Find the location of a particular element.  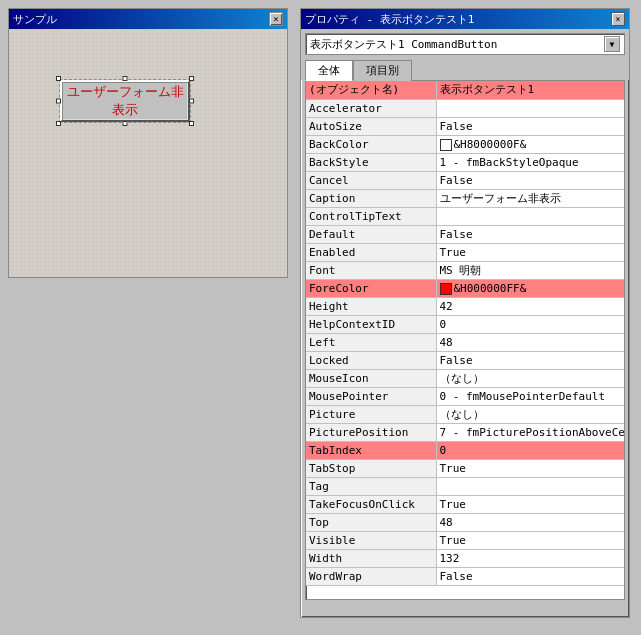

object-dropdown: 表示ボタンテスト1 CommandButton ▼ is located at coordinates (465, 44).